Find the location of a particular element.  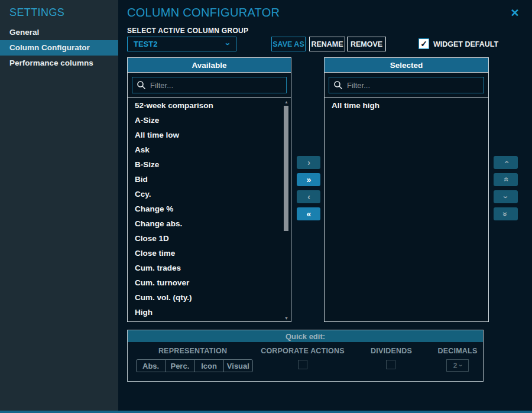

available-list-item: B-Size is located at coordinates (209, 164).